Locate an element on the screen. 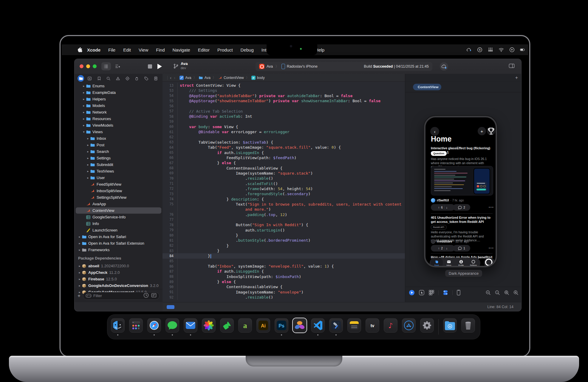  code-line: 80 } is located at coordinates (284, 235).